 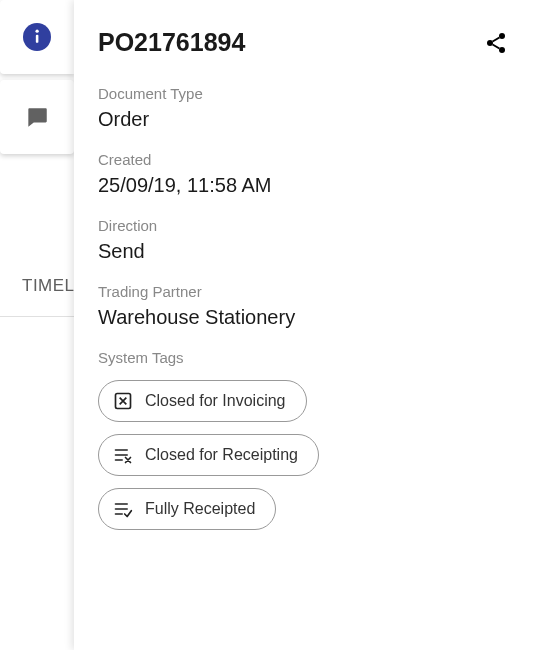 What do you see at coordinates (496, 43) in the screenshot?
I see `share-button` at bounding box center [496, 43].